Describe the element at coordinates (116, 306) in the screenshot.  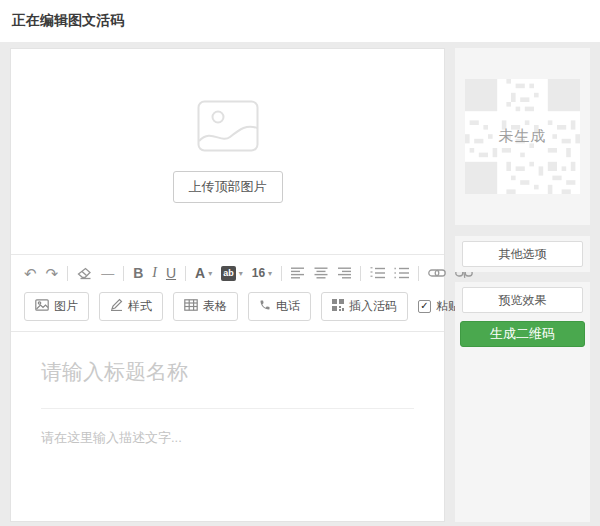
I see `pen-icon` at that location.